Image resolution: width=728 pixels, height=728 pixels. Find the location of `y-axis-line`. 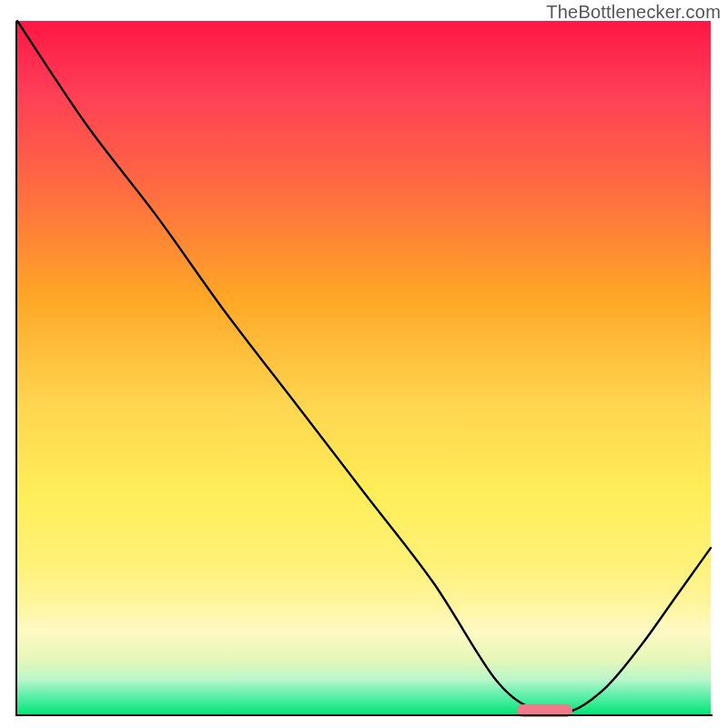

y-axis-line is located at coordinates (16, 369).